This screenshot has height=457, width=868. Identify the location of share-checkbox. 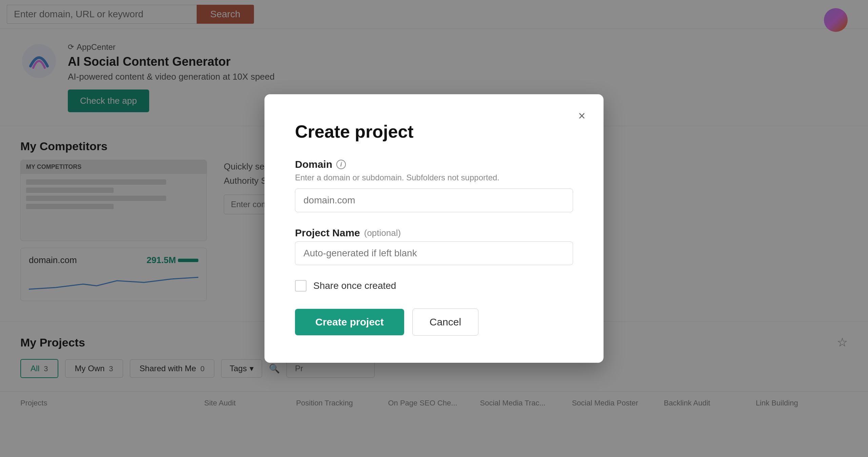
(301, 286).